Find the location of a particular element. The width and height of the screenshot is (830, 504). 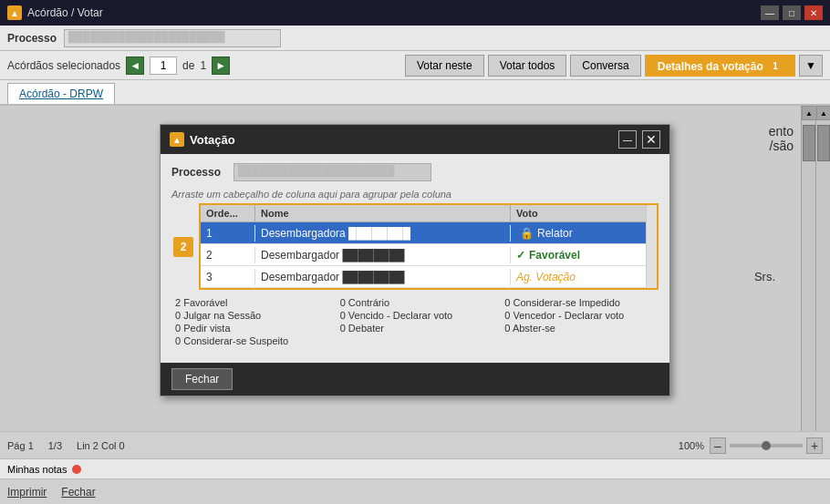

voto-favoravel: ✓ Favorável is located at coordinates (548, 255).